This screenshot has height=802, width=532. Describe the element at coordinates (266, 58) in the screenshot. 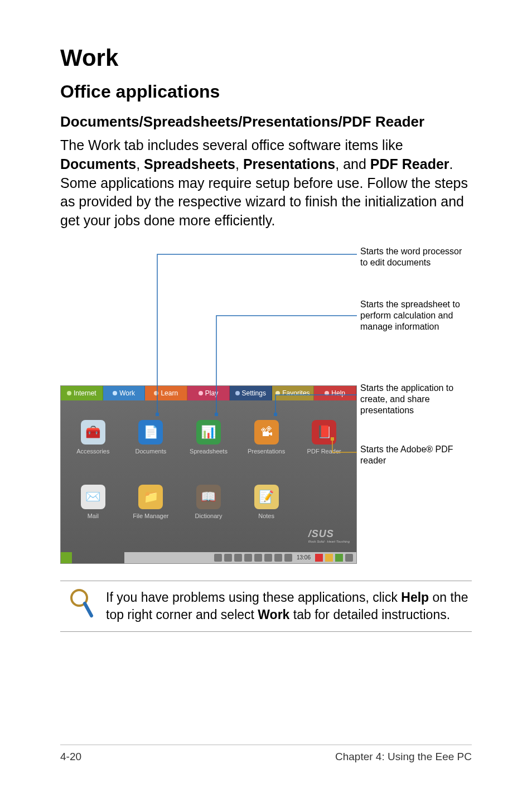

I see `heading-work: Work` at that location.